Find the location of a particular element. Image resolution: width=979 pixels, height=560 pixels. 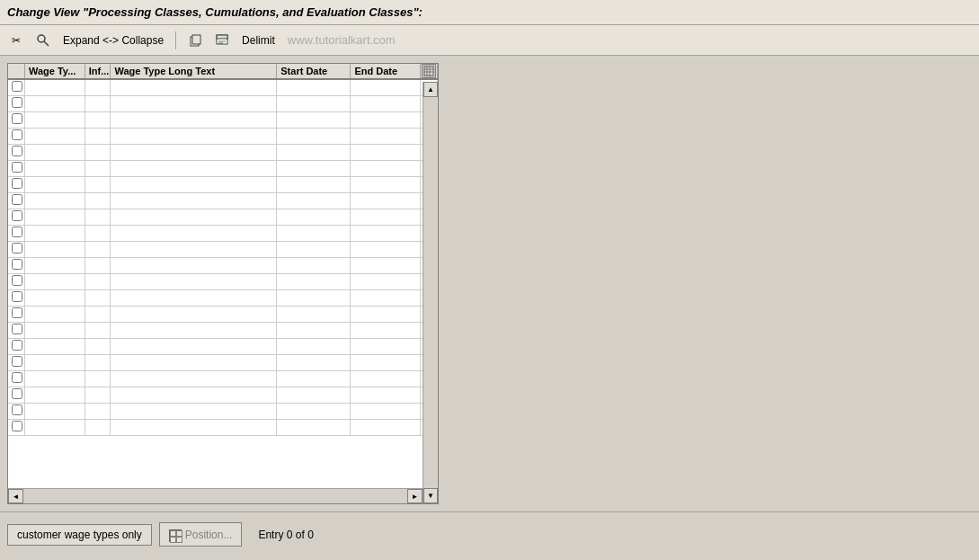

scroll-down-button: ▼ is located at coordinates (431, 496).